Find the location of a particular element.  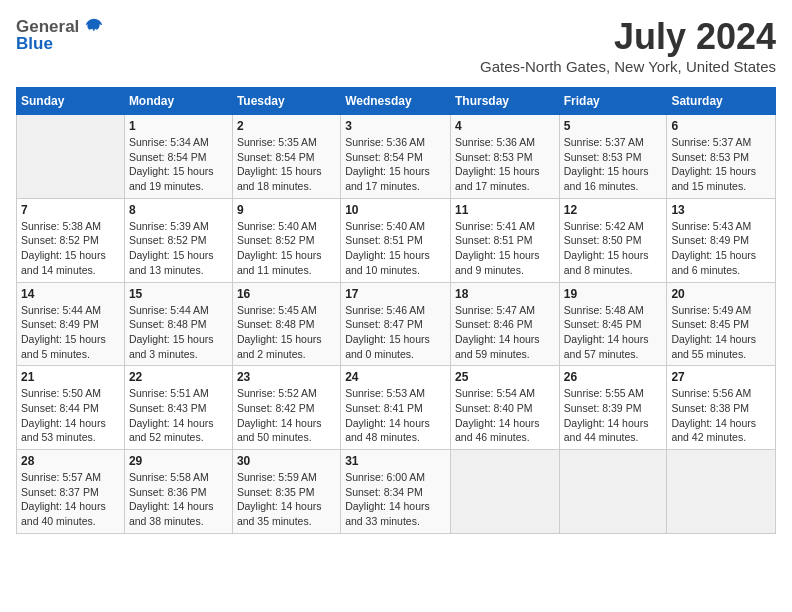

day-info: Sunrise: 5:52 AMSunset: 8:42 PMDaylight:… is located at coordinates (286, 416).